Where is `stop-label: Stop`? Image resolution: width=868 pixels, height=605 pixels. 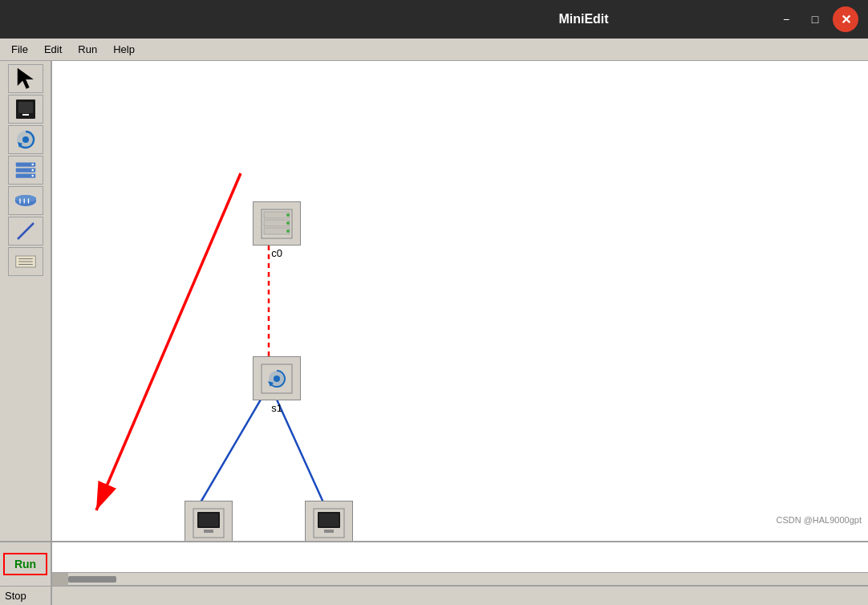 stop-label: Stop is located at coordinates (26, 595).